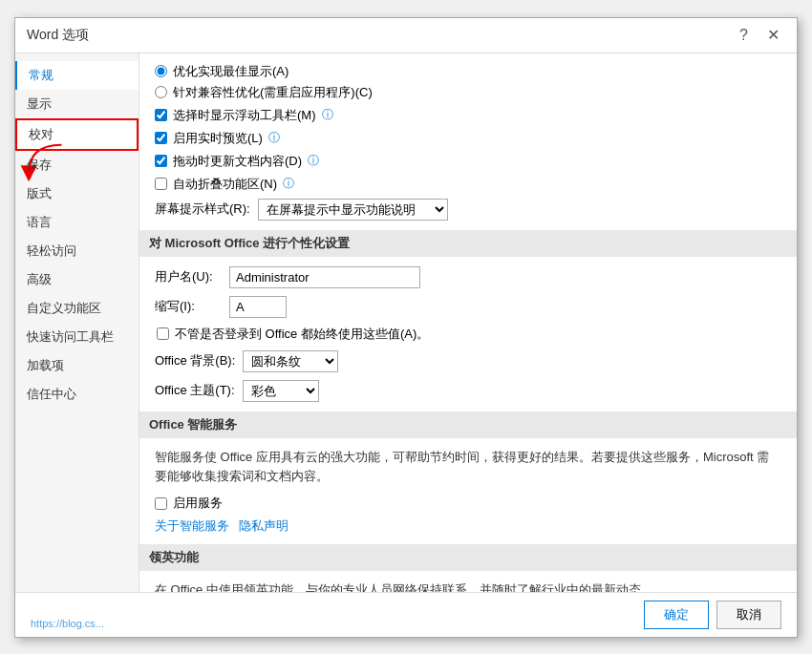 This screenshot has width=812, height=654. What do you see at coordinates (76, 75) in the screenshot?
I see `sidebar-item-general: 常规` at bounding box center [76, 75].